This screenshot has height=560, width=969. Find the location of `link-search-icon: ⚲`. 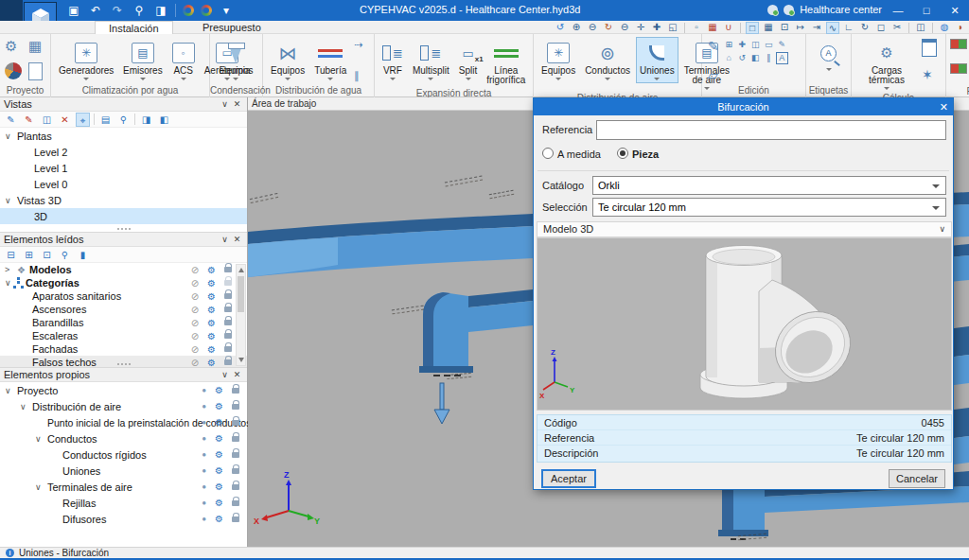

link-search-icon: ⚲ is located at coordinates (64, 255).